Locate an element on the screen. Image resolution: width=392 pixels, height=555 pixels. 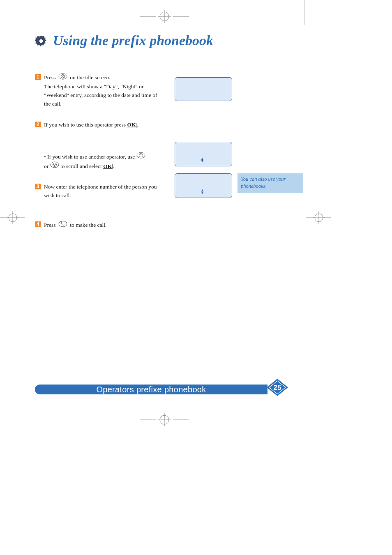
crop-mark-bottom is located at coordinates (164, 421).